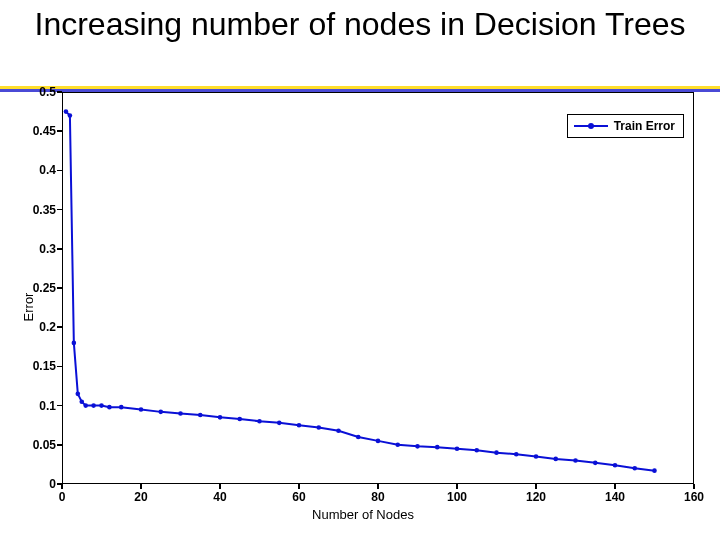 The width and height of the screenshot is (720, 540). Describe the element at coordinates (48, 210) in the screenshot. I see `y-tick-label: 0.35` at that location.